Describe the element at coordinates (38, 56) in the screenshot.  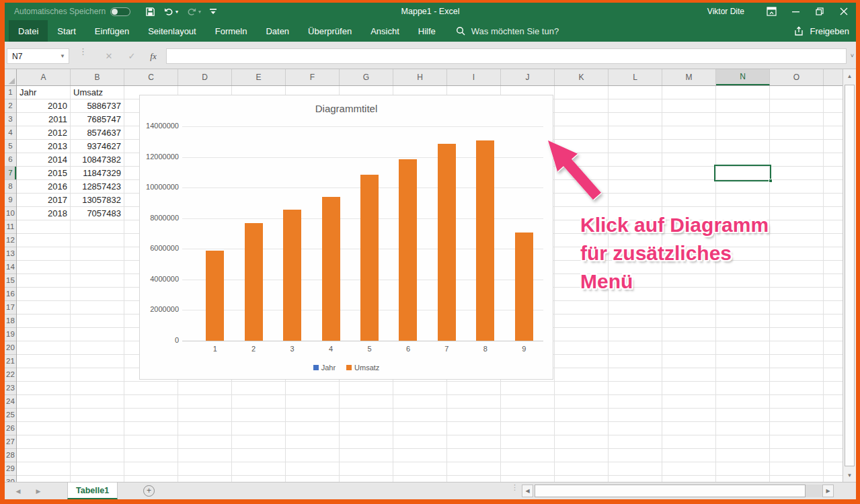
I see `name-box: N7 ▼` at that location.